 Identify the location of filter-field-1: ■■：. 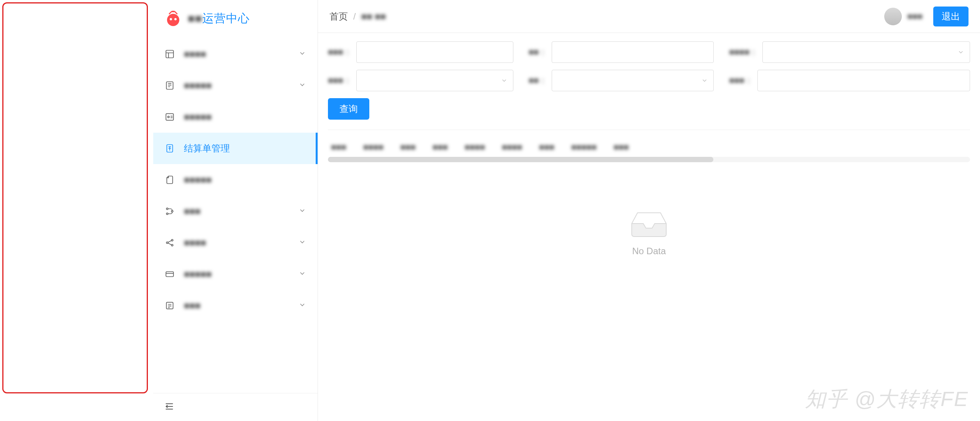
(621, 52).